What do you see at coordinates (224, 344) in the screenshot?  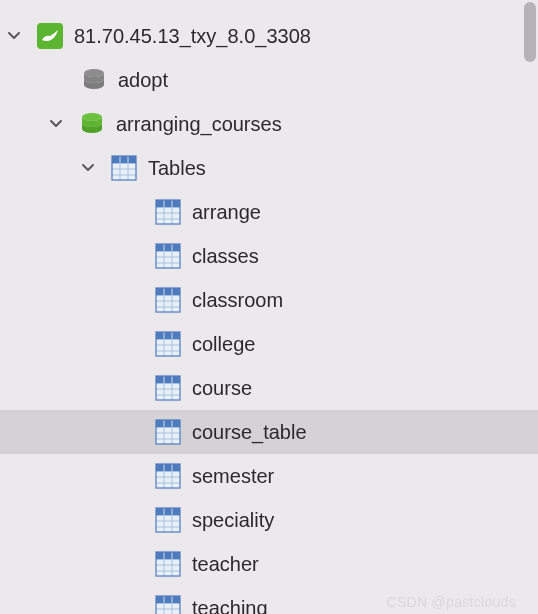 I see `table-label: college` at bounding box center [224, 344].